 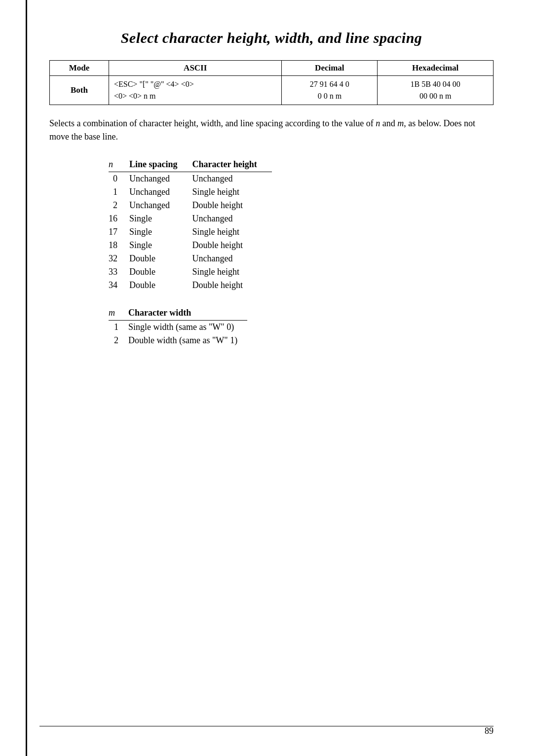 What do you see at coordinates (79, 68) in the screenshot?
I see `header-mode: Mode` at bounding box center [79, 68].